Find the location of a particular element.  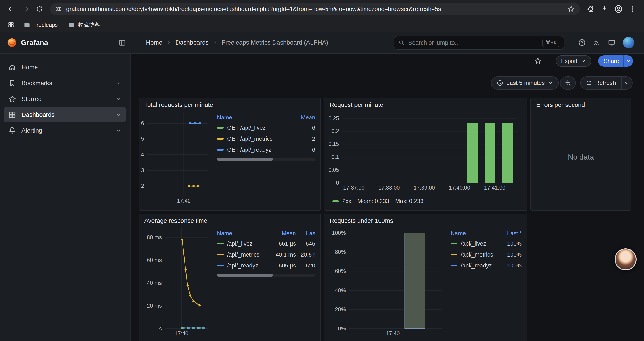

bookmark-folder-blogs: 收藏博客 is located at coordinates (84, 25).